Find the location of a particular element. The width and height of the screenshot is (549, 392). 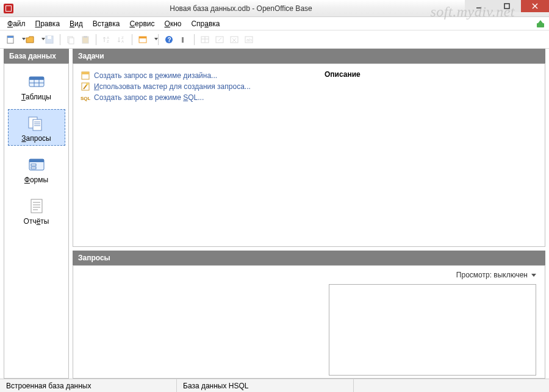

svg-text: A is located at coordinates (123, 41).